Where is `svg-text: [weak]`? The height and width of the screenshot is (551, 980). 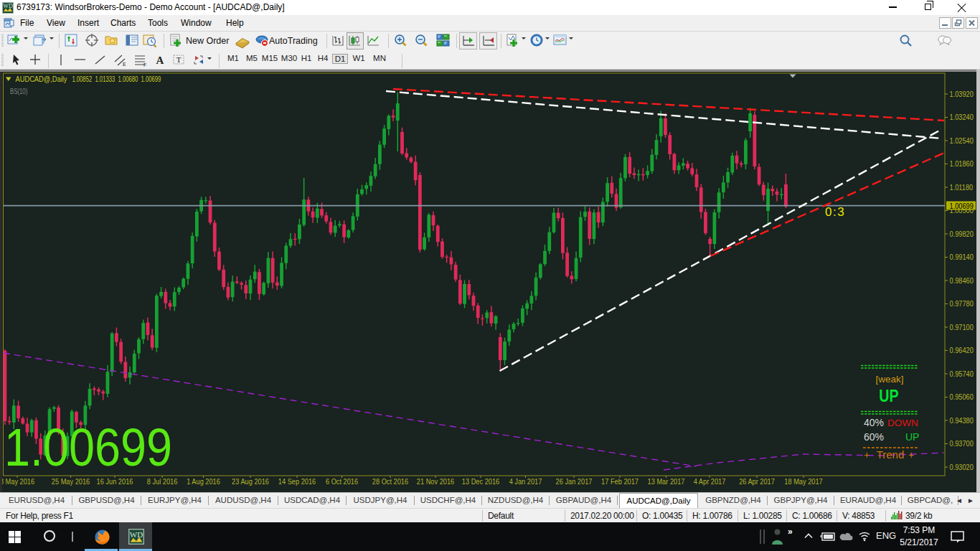 svg-text: [weak] is located at coordinates (890, 379).